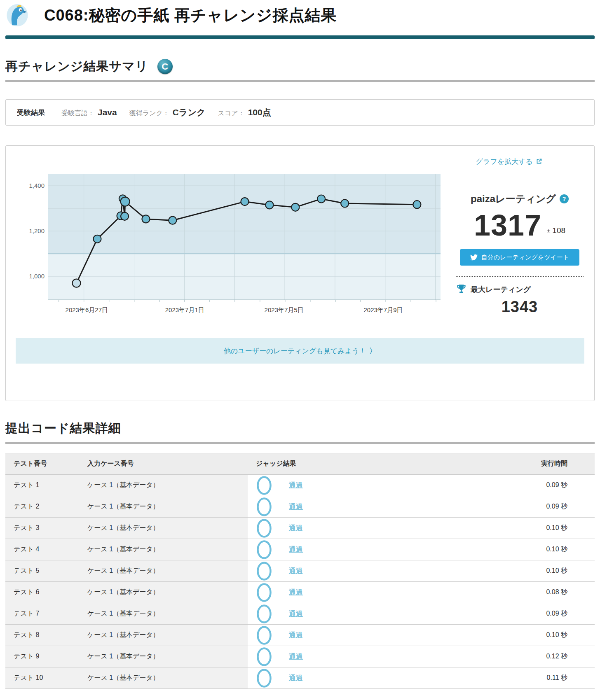 This screenshot has height=700, width=600. Describe the element at coordinates (149, 114) in the screenshot. I see `exam-rank-label: 獲得ランク：` at that location.